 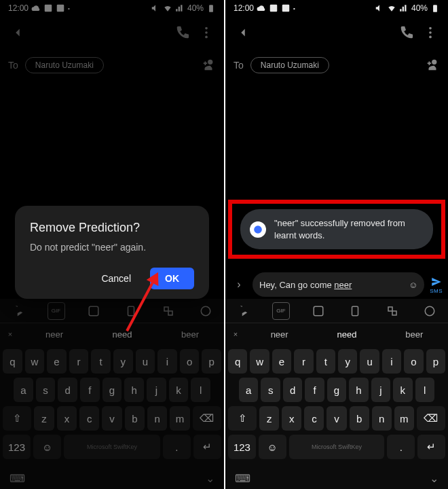 What do you see at coordinates (355, 311) in the screenshot?
I see `clipboard-button` at bounding box center [355, 311].